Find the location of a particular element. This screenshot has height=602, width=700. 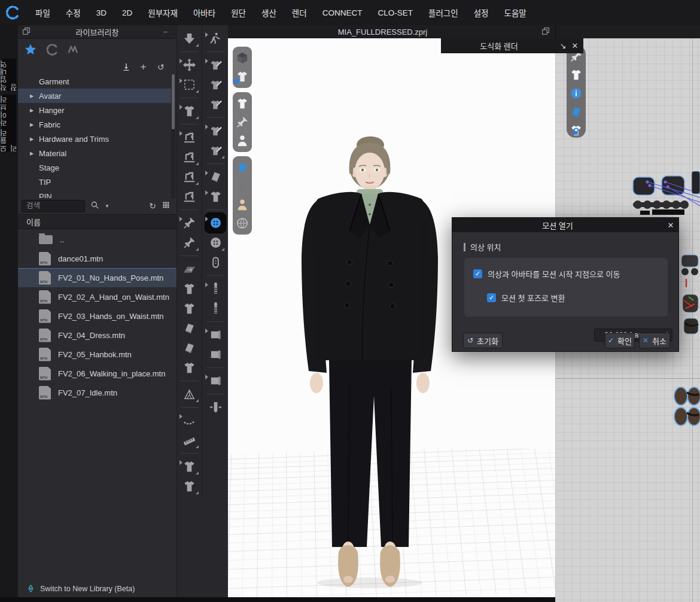

drape-reset-tool is located at coordinates (190, 348).